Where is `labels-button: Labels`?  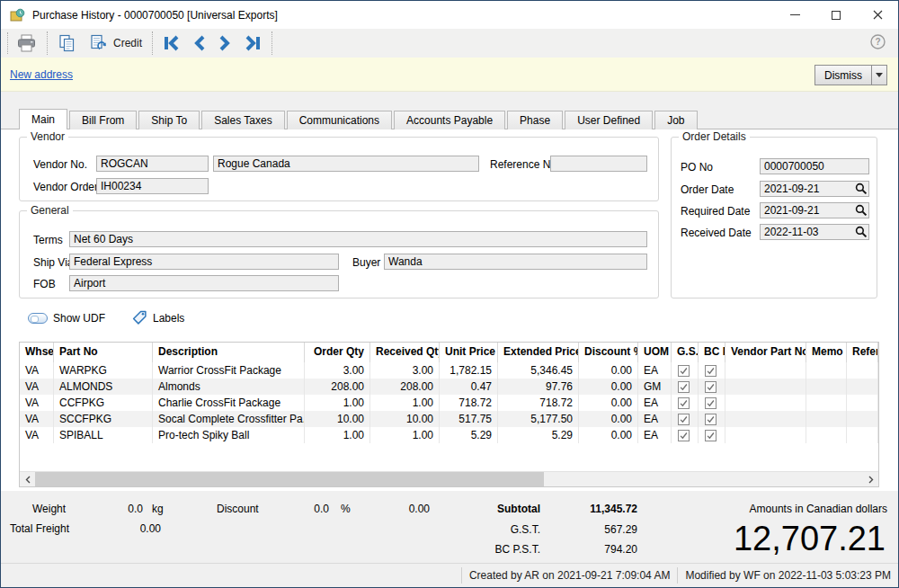
labels-button: Labels is located at coordinates (158, 318).